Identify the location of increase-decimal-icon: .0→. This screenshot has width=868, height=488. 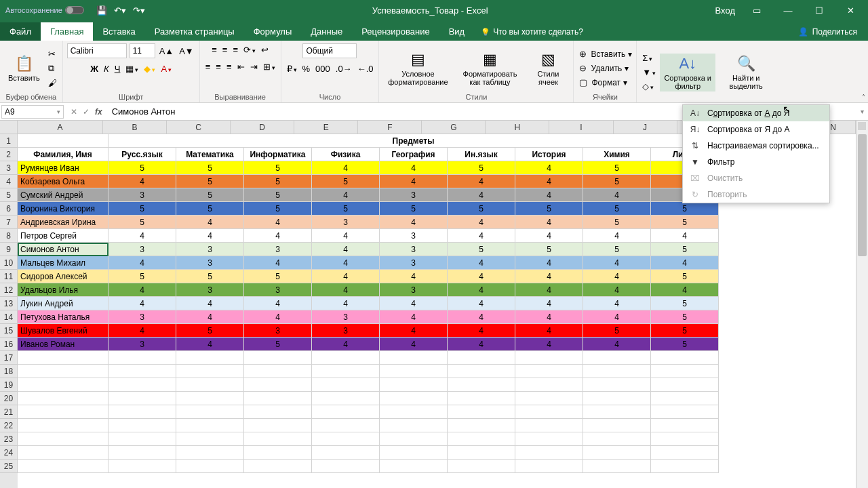
(344, 69).